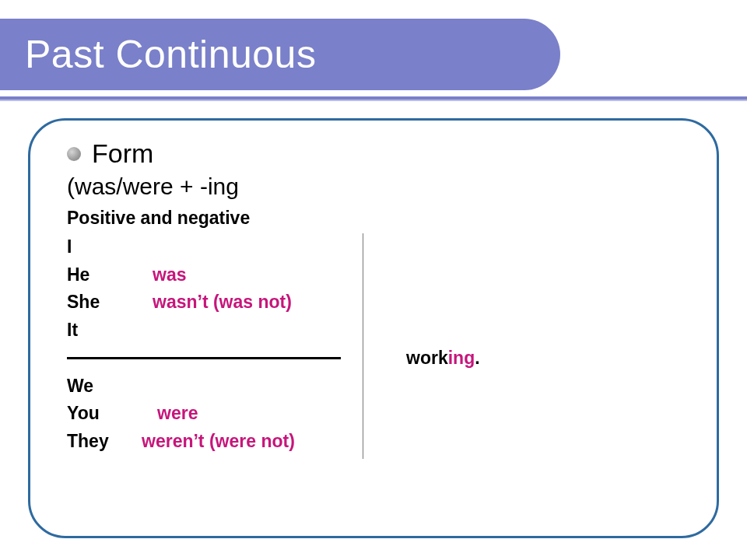 The height and width of the screenshot is (560, 747). I want to click on row-they: Theyweren’t (were not), so click(378, 442).